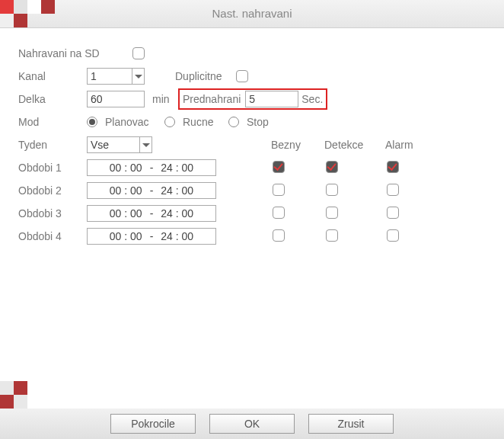 The image size is (504, 439). What do you see at coordinates (234, 122) in the screenshot?
I see `radio-stop` at bounding box center [234, 122].